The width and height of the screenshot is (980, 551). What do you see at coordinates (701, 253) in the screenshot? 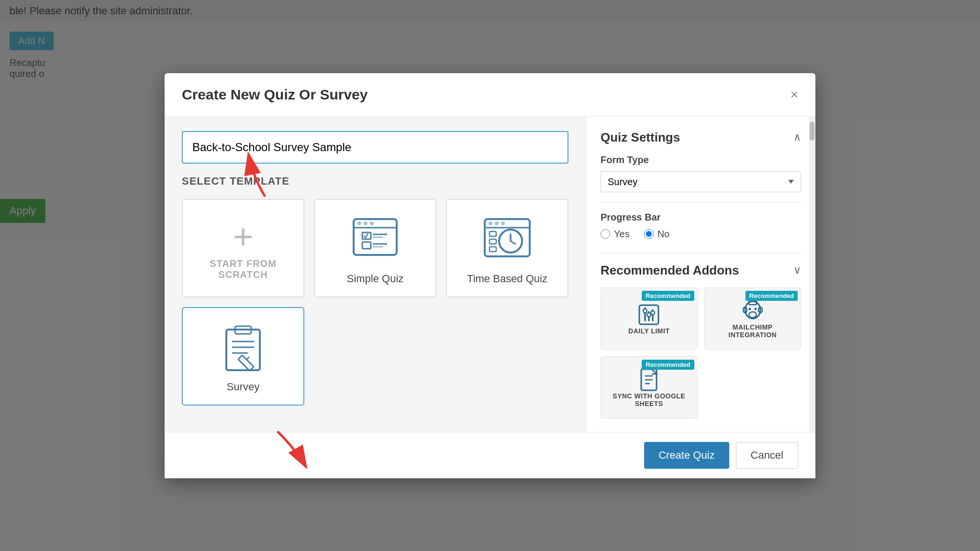
I see `addons-divider` at bounding box center [701, 253].